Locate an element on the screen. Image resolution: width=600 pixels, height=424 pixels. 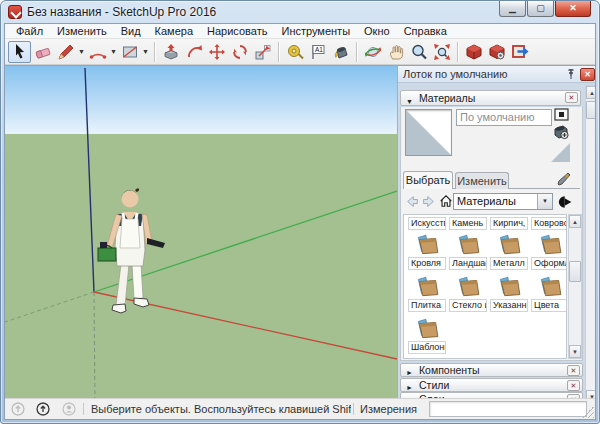
paint-bucket-tool-button is located at coordinates (340, 52).